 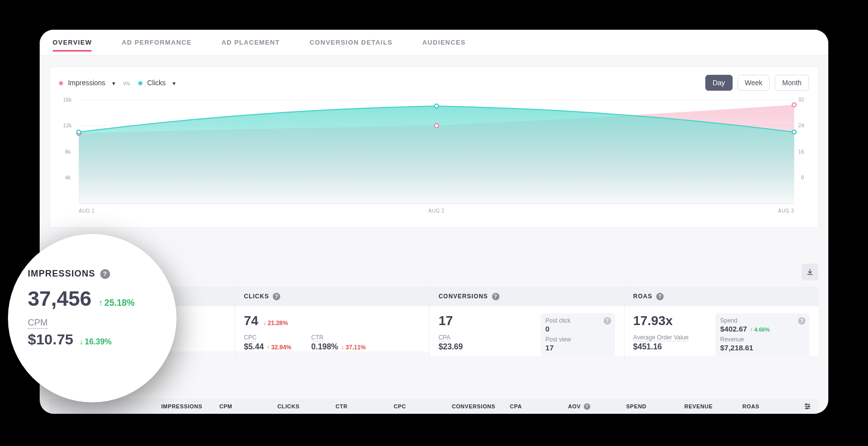 I want to click on series-picker: Impressions ▼ vs. Clicks ▼, so click(x=118, y=83).